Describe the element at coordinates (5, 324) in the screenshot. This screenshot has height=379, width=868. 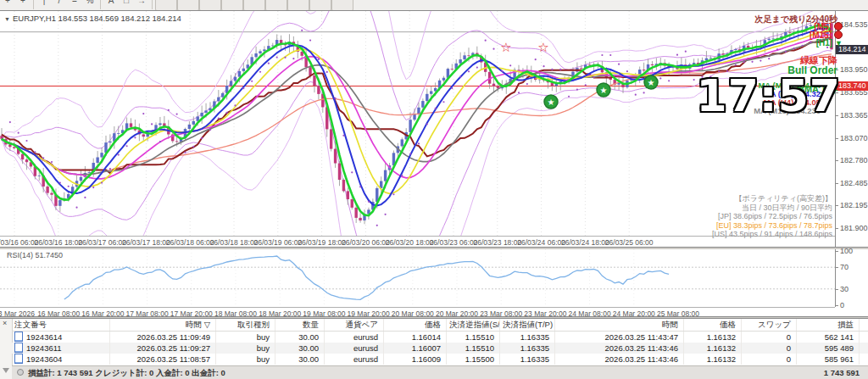
I see `close-icon: ×` at that location.